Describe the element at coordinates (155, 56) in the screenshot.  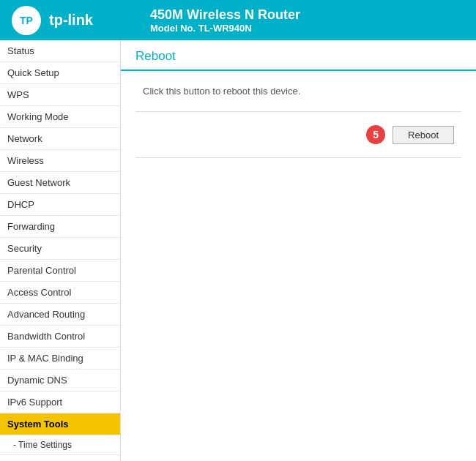
I see `page-title: Reboot` at that location.